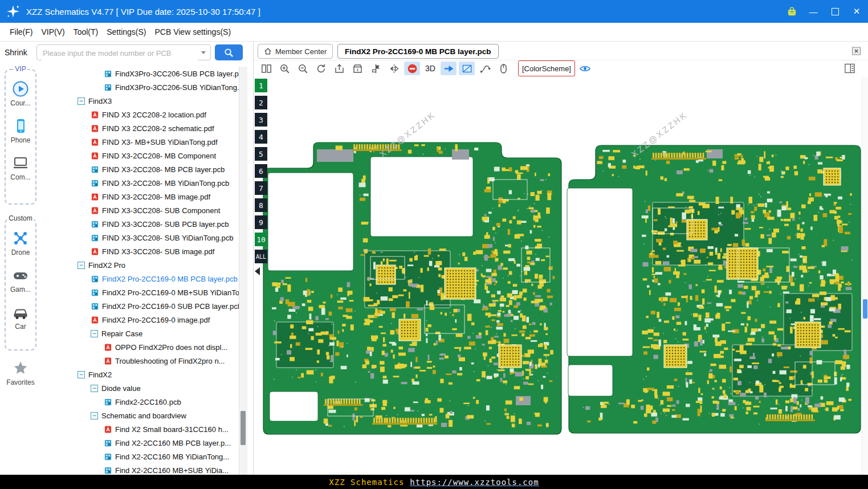 This screenshot has height=489, width=868. What do you see at coordinates (160, 142) in the screenshot?
I see `tree-item-label: FIND X3- MB+SUB YiDianTong.pdf` at bounding box center [160, 142].